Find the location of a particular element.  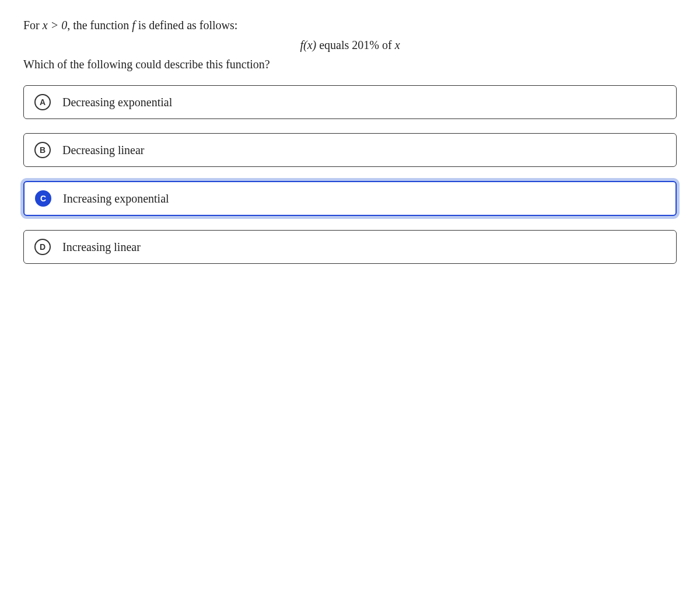

question-prompt: Which of the following could describe th… is located at coordinates (350, 64).